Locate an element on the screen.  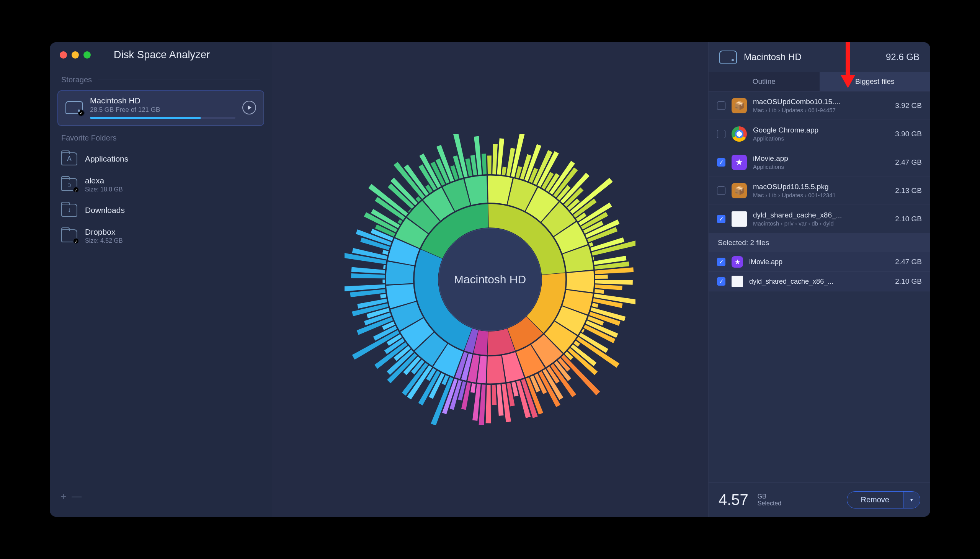
file-text: dyld_shared_cache_x86_...Macintosh › pri… is located at coordinates (821, 219).